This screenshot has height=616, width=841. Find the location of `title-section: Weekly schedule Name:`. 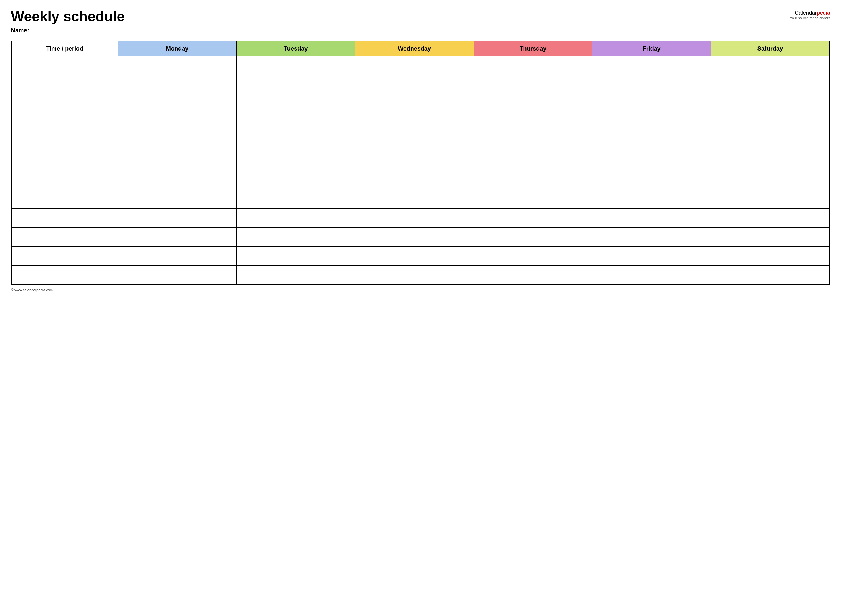

title-section: Weekly schedule Name: is located at coordinates (68, 21).